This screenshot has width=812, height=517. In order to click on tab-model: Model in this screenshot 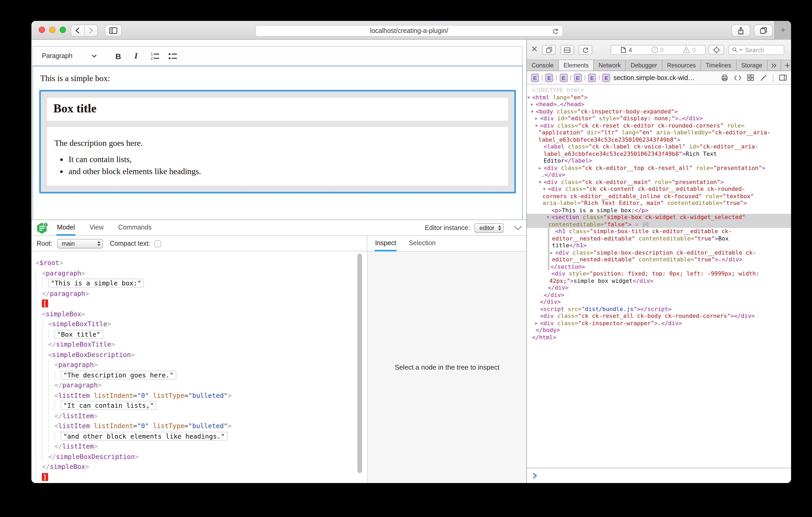, I will do `click(66, 228)`.